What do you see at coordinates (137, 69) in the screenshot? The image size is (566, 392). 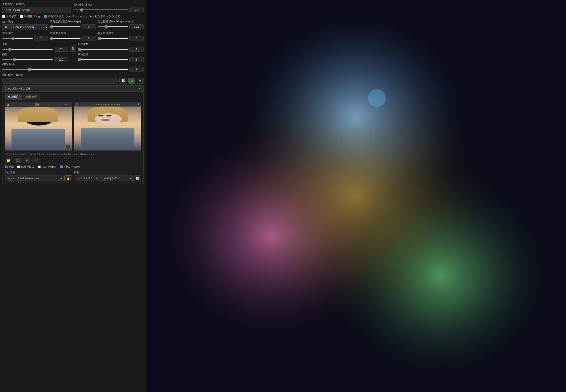 I see `cfg-scale-input` at bounding box center [137, 69].